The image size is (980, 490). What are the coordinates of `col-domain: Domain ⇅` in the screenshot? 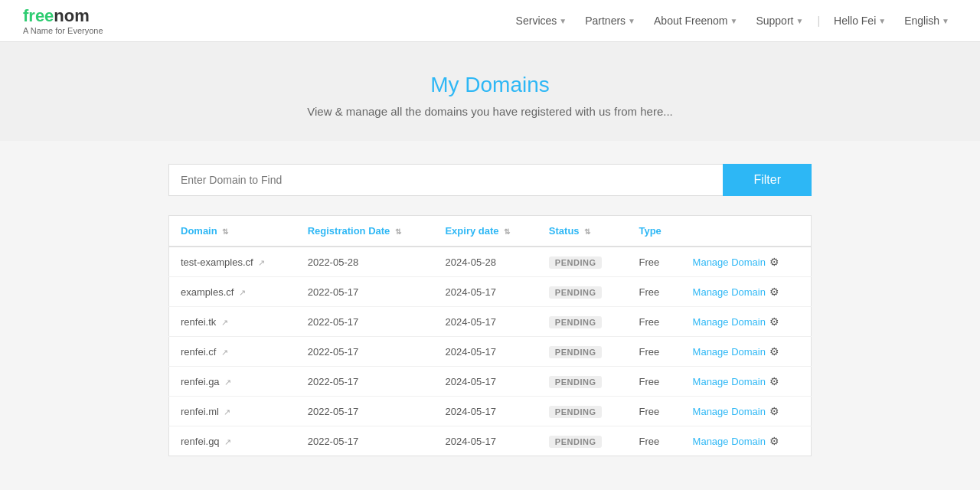 It's located at (233, 231).